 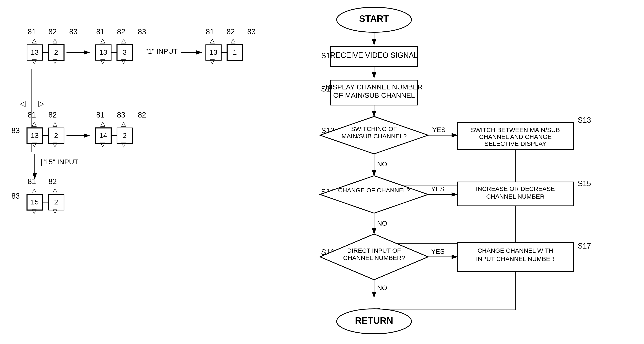 I want to click on downarrow-r1g1-1: ▽, so click(x=34, y=61).